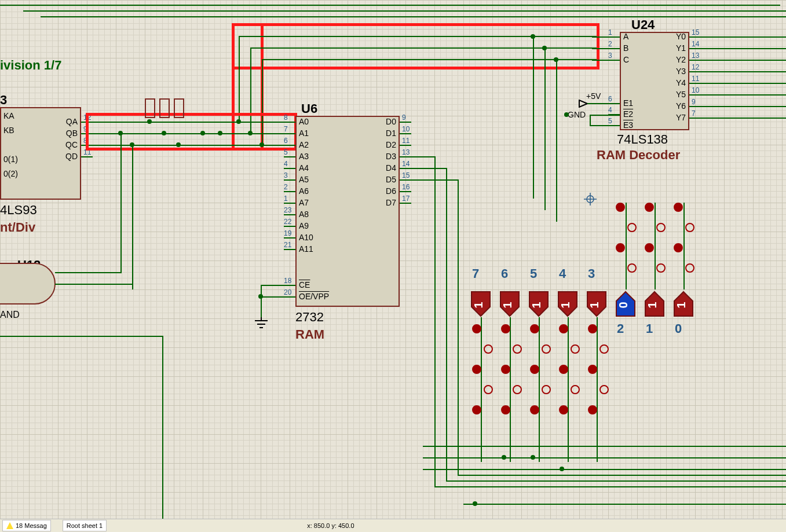 This screenshot has width=786, height=532. Describe the element at coordinates (3, 100) in the screenshot. I see `u3-ref: 3` at that location.